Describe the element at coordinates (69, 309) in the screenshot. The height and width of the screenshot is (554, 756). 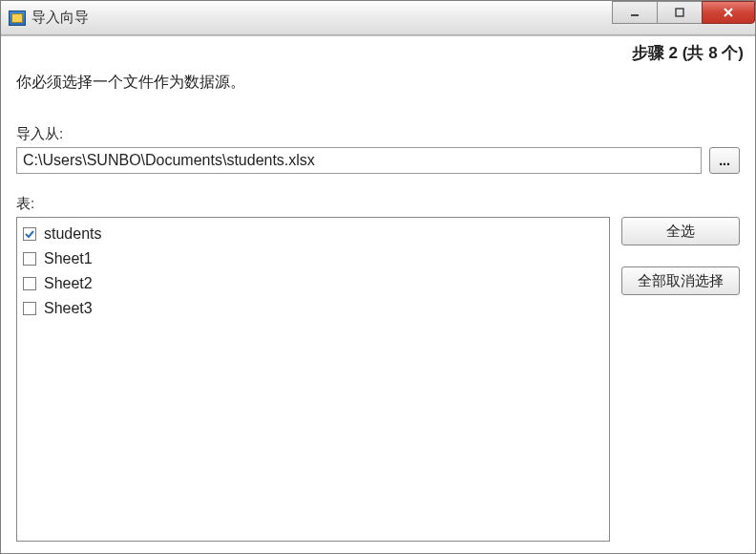
I see `table-item-label: Sheet3` at that location.